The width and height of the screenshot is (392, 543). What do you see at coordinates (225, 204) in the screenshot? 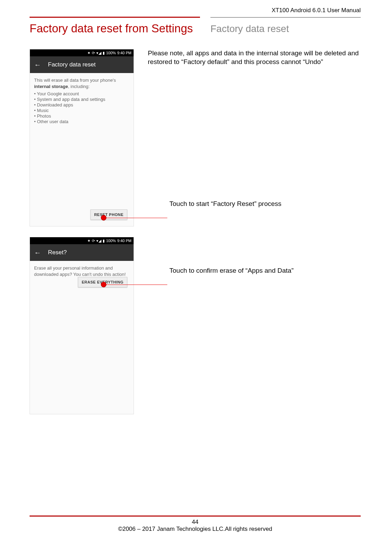
I see `callout-label: Touch to start “Factory Reset” process` at bounding box center [225, 204].